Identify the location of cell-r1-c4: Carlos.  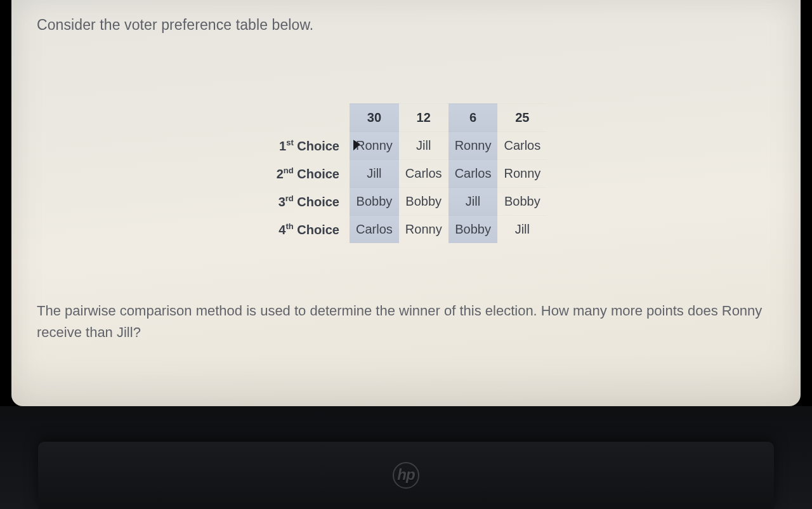
(522, 145).